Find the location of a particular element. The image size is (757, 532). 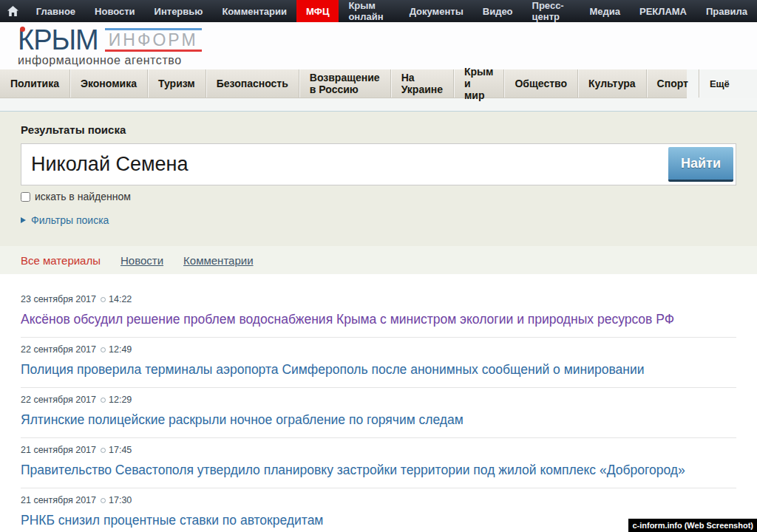

result-meta: 21 сентября 201717:45 is located at coordinates (378, 451).